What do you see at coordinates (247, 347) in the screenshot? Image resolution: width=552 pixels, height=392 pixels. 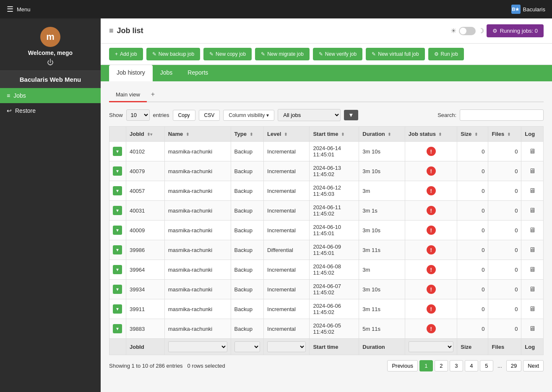 I see `type-filter-select` at bounding box center [247, 347].